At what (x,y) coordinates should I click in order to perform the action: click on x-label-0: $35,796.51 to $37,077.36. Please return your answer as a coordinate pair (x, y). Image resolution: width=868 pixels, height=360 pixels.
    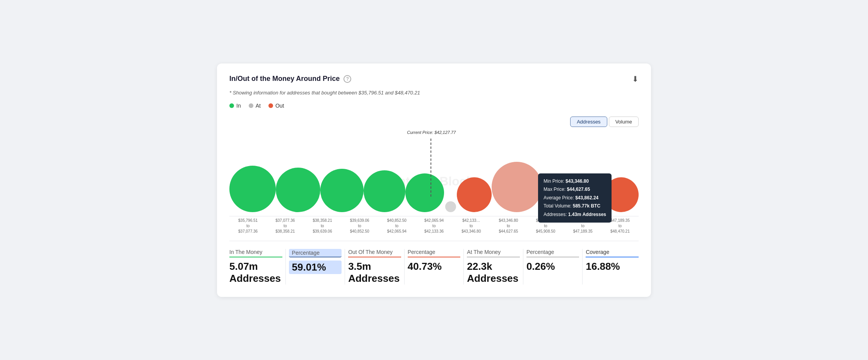
    Looking at the image, I should click on (248, 226).